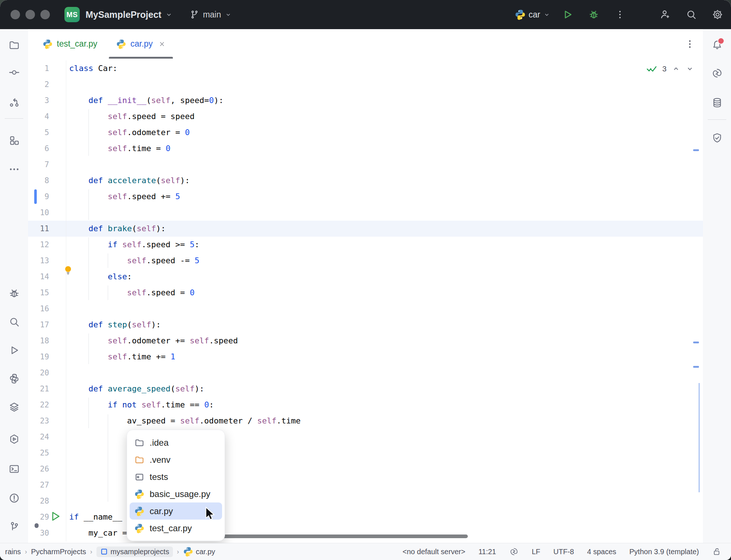 This screenshot has width=731, height=560. What do you see at coordinates (45, 15) in the screenshot?
I see `zoom-window-button` at bounding box center [45, 15].